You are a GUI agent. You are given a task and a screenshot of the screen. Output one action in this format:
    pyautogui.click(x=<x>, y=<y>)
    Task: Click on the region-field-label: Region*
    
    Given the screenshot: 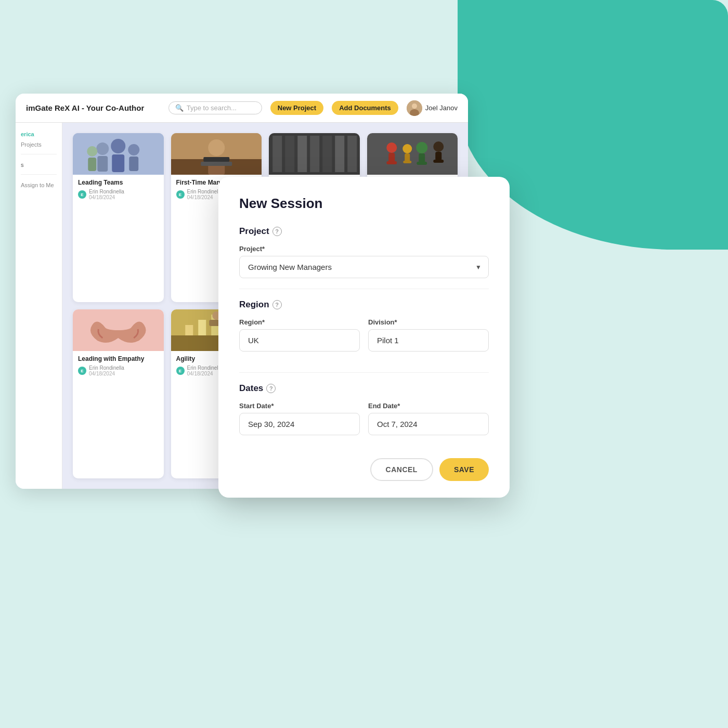 What is the action you would take?
    pyautogui.click(x=300, y=322)
    